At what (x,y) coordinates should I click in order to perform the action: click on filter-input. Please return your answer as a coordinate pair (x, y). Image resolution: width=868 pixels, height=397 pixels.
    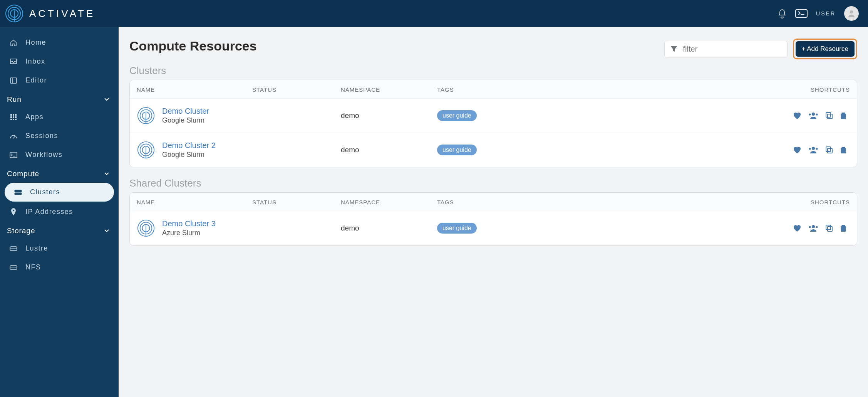
    Looking at the image, I should click on (732, 49).